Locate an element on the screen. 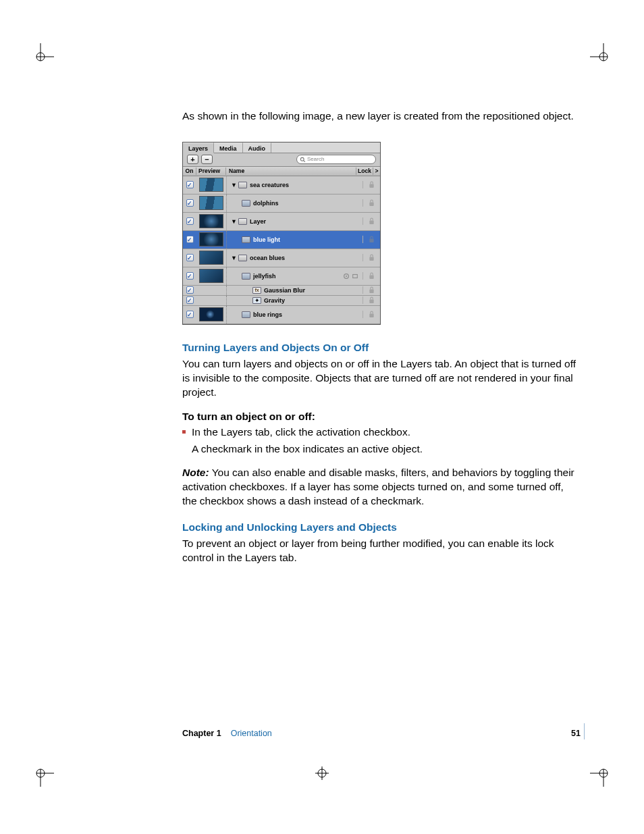 The height and width of the screenshot is (834, 644). note-paragraph: Note: You can also enable and disable ma… is located at coordinates (381, 488).